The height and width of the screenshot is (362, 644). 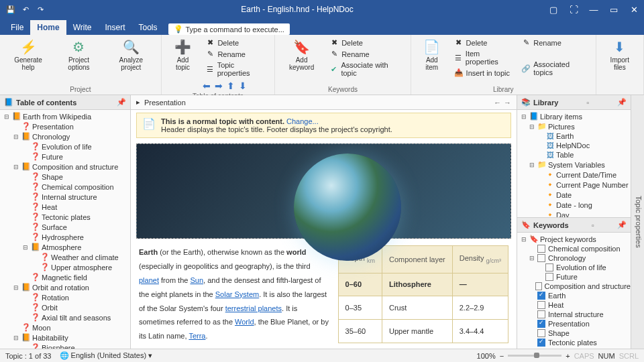 I want to click on toc-item: ❓Evolution of life, so click(x=65, y=146).